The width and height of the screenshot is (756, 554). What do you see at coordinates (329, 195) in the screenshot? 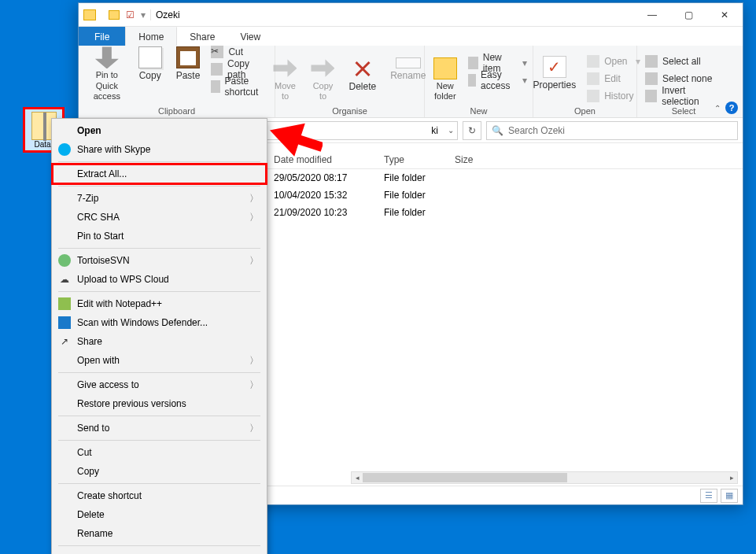
I see `file-date: 10/04/2020 15:32` at bounding box center [329, 195].